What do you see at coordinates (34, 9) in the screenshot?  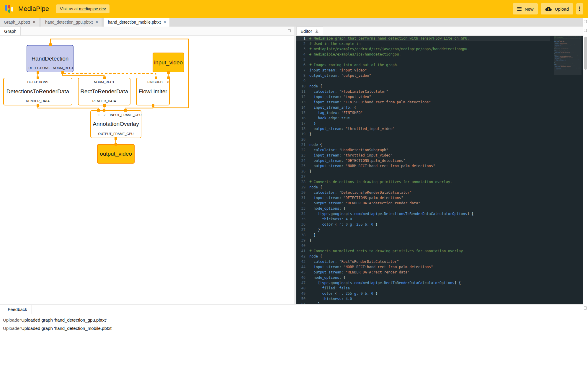 I see `app-title: MediaPipe` at bounding box center [34, 9].